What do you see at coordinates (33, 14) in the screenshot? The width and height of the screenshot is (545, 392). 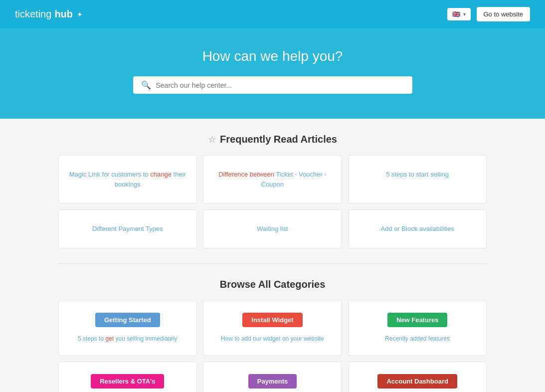 I see `logo-light-text: ticketing` at bounding box center [33, 14].